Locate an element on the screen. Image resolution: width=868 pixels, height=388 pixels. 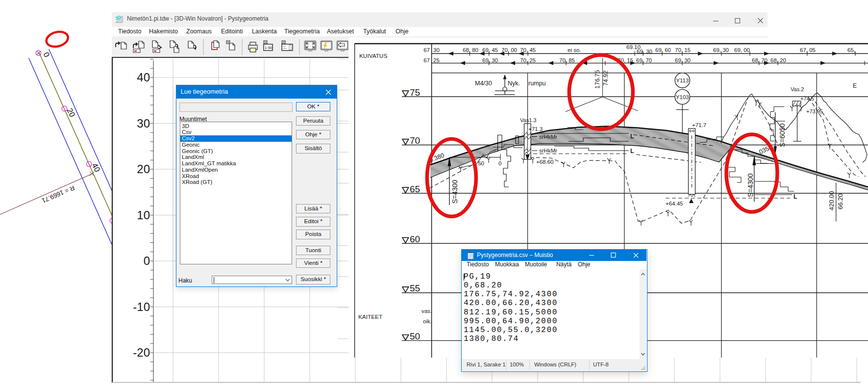
svg-text: 66.20 is located at coordinates (840, 201).